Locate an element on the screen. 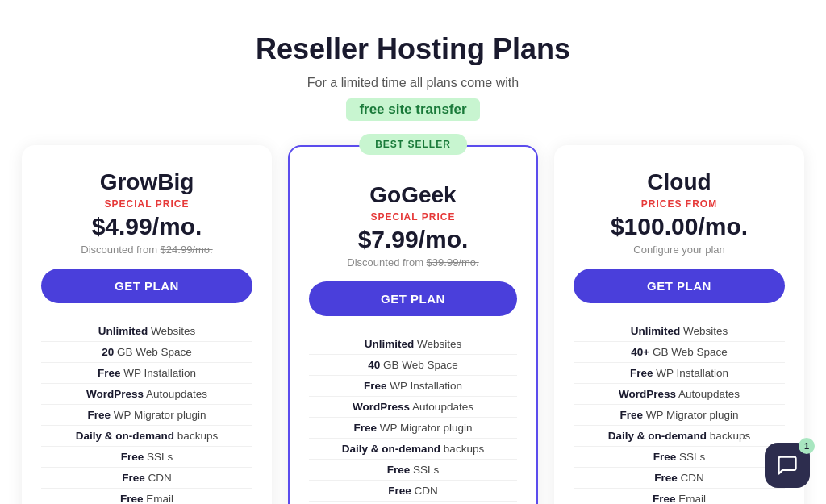 The width and height of the screenshot is (826, 504). configure-text-cloud: Configure your plan is located at coordinates (679, 250).